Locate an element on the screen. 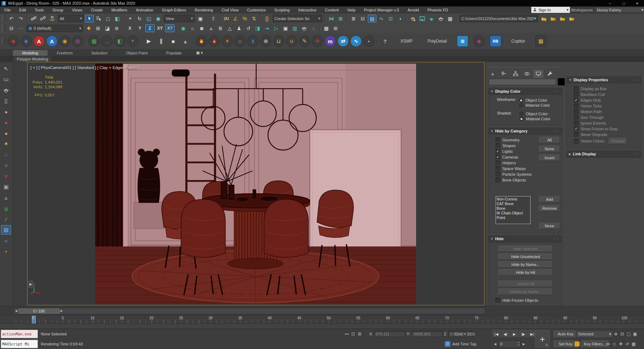  ruler-label-55: 55 is located at coordinates (358, 318).